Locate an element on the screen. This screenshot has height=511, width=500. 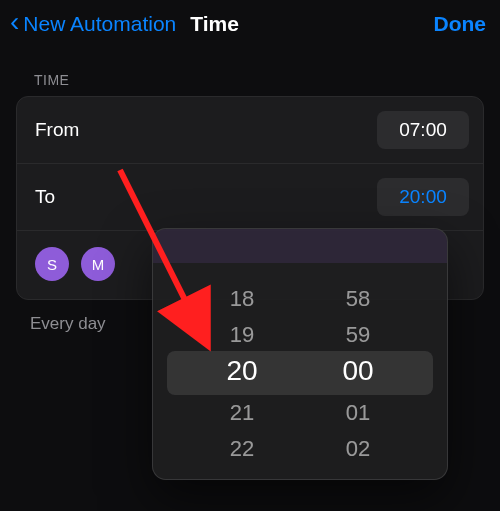
from-row: From 07:00 is located at coordinates (250, 130).